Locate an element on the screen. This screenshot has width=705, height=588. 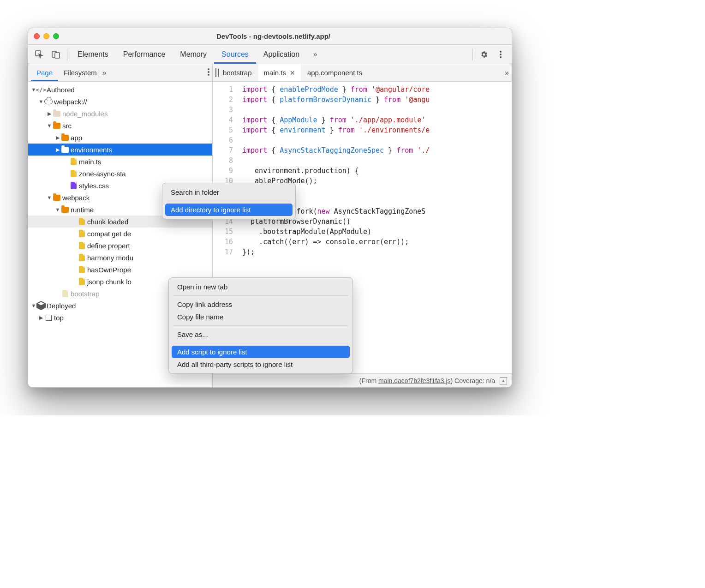
more-navigator-tabs-icon: » is located at coordinates (104, 73).